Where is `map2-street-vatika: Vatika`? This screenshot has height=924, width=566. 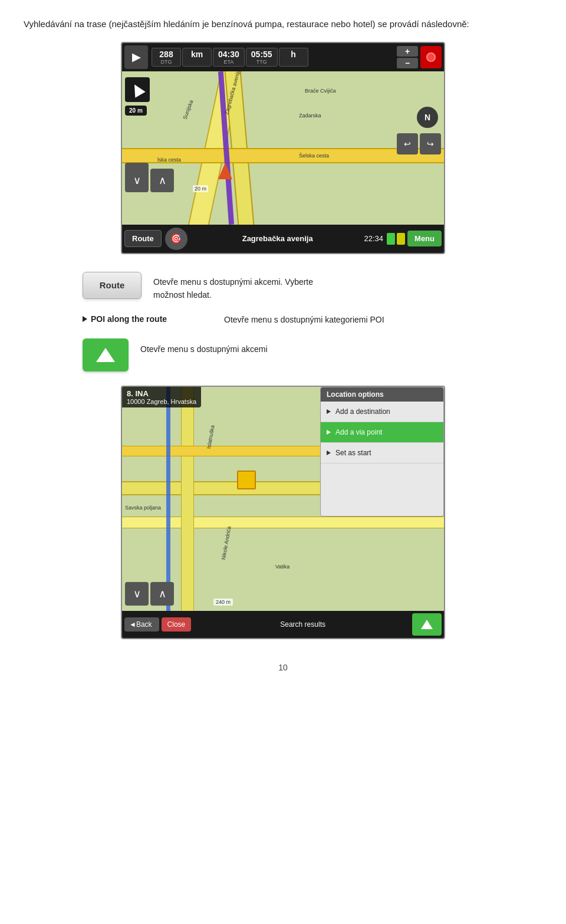 map2-street-vatika: Vatika is located at coordinates (282, 567).